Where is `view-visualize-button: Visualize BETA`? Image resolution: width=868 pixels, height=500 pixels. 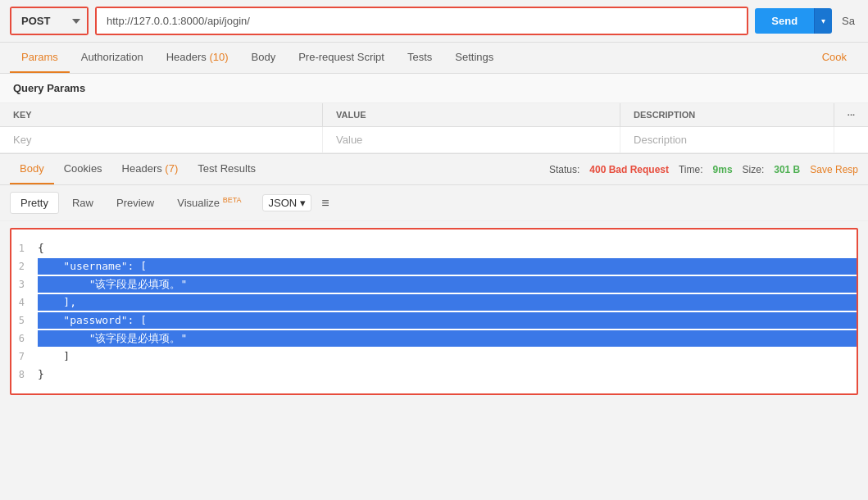
view-visualize-button: Visualize BETA is located at coordinates (209, 202).